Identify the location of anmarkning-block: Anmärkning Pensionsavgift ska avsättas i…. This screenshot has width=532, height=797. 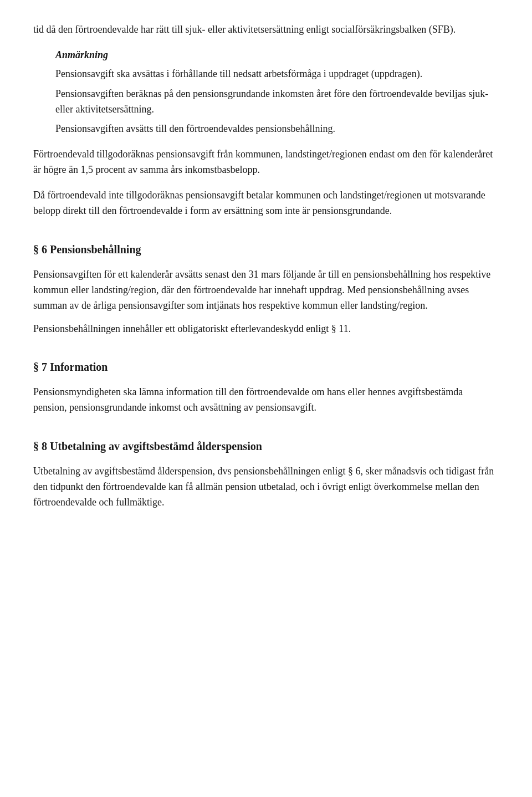
(277, 92).